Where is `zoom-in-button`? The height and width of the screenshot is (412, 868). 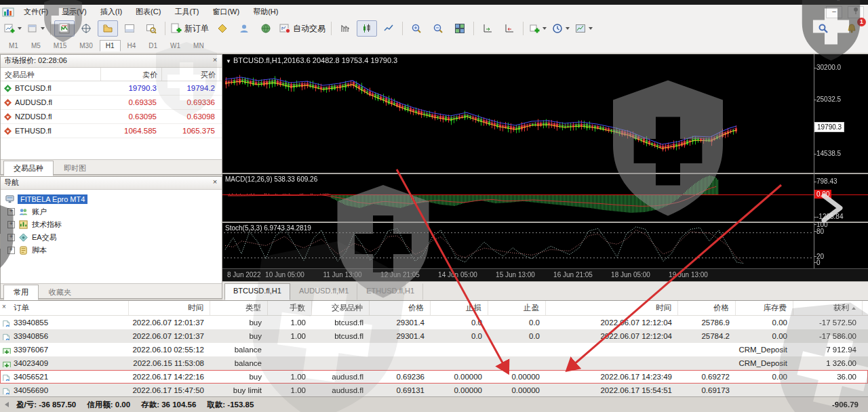 zoom-in-button is located at coordinates (416, 28).